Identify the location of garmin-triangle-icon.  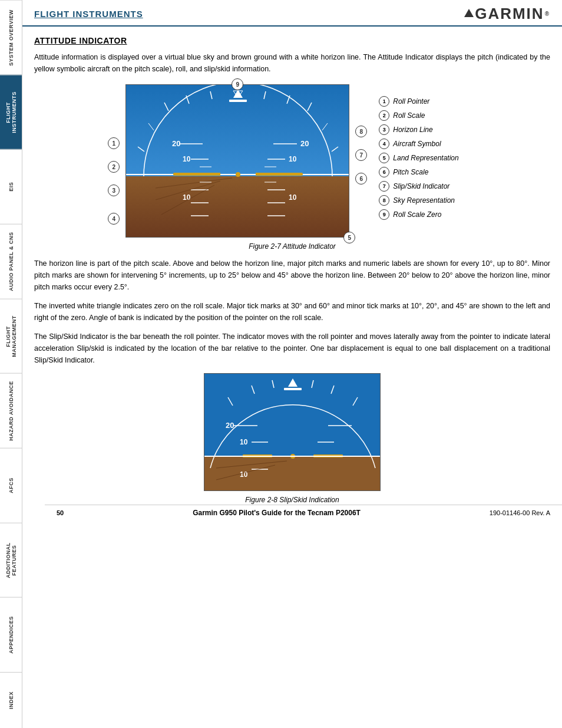
(469, 13).